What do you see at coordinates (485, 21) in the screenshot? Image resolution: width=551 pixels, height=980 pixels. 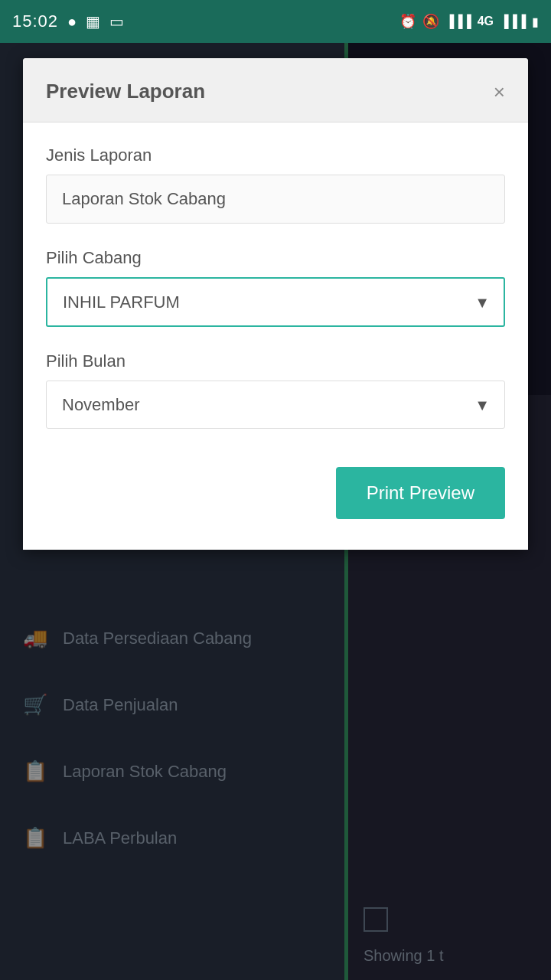 I see `4g-icon: 4G` at bounding box center [485, 21].